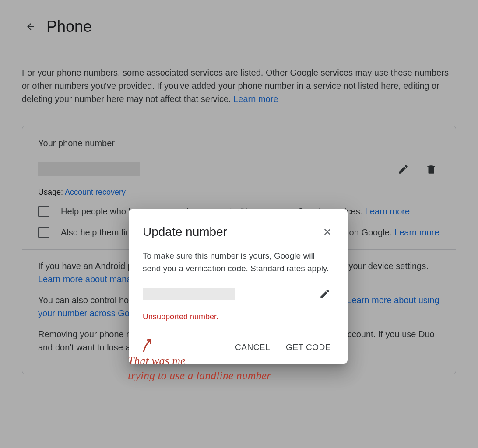 The width and height of the screenshot is (478, 448). I want to click on pencil-icon, so click(325, 294).